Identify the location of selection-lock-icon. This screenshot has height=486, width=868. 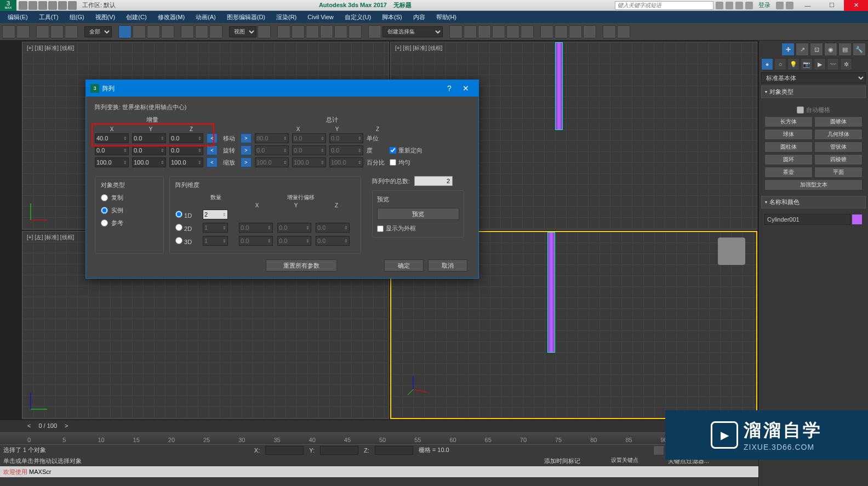
(229, 450).